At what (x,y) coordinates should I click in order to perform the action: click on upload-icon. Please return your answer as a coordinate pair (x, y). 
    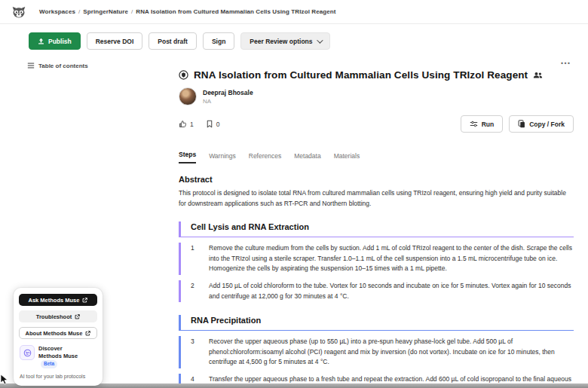
    Looking at the image, I should click on (41, 41).